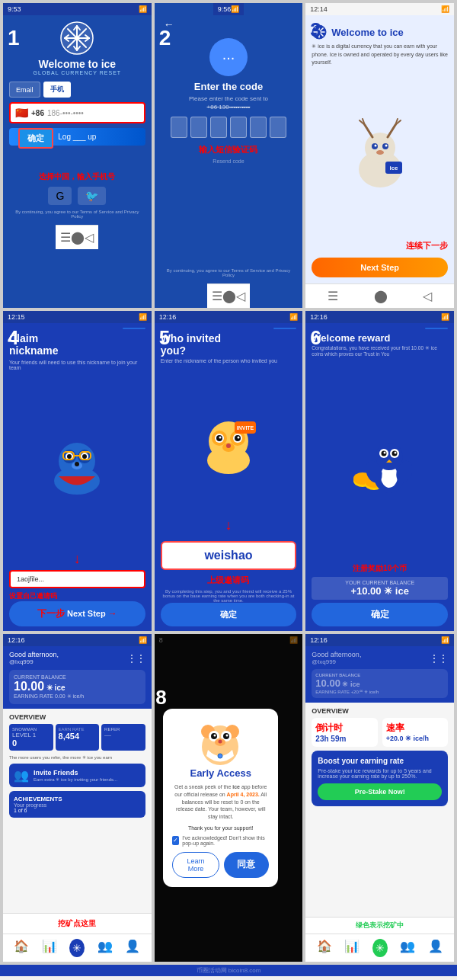 The width and height of the screenshot is (457, 980). What do you see at coordinates (379, 761) in the screenshot?
I see `boost-title: Boost your earning rate` at bounding box center [379, 761].